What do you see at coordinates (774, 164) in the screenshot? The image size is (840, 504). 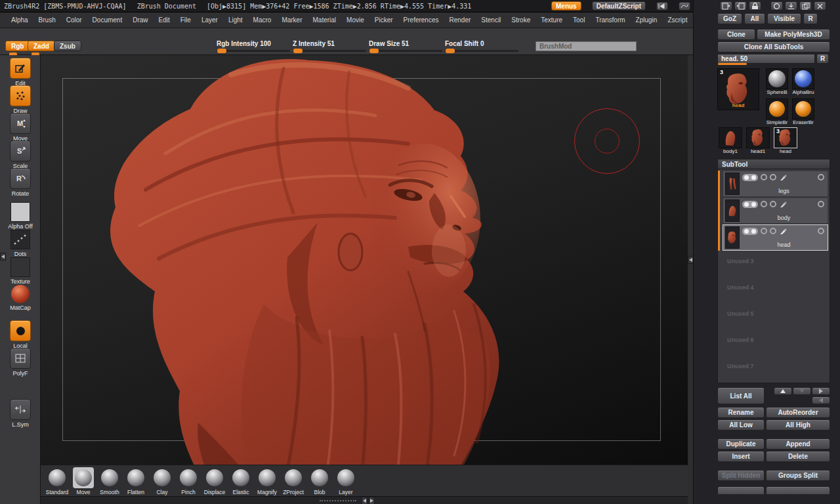 I see `subtool-header: SubTool` at bounding box center [774, 164].